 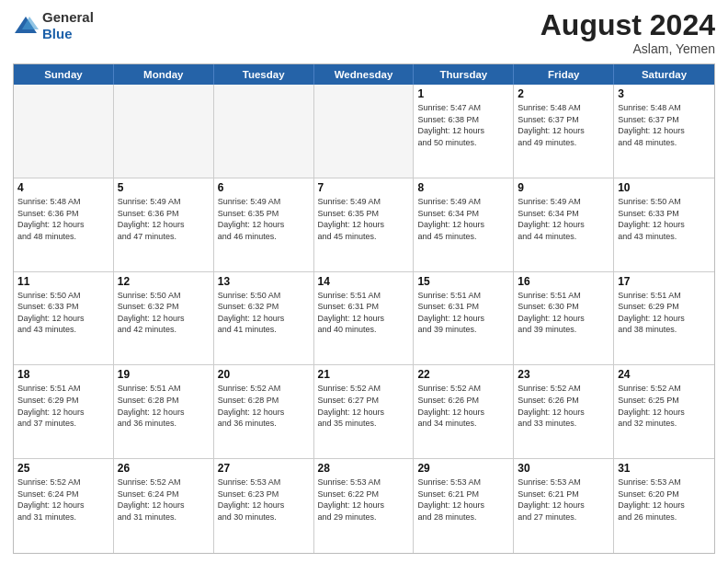 What do you see at coordinates (164, 188) in the screenshot?
I see `day-number: 5` at bounding box center [164, 188].